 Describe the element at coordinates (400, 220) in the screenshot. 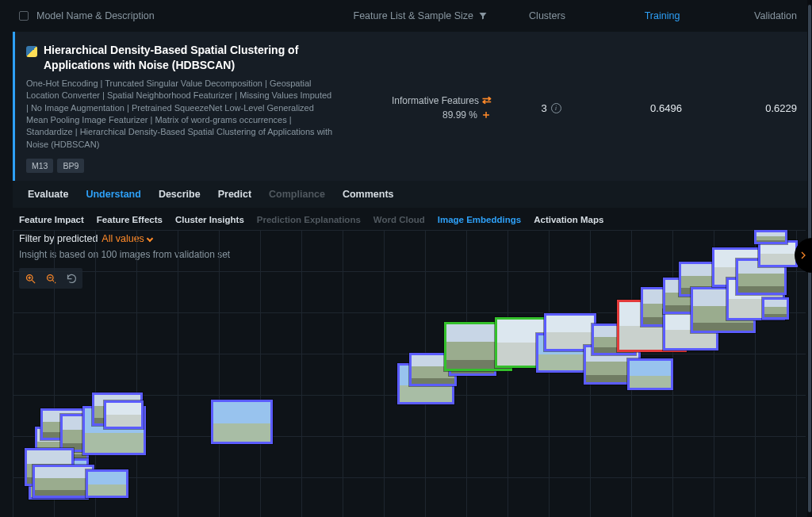

I see `subtab-word-cloud: Word Cloud` at that location.